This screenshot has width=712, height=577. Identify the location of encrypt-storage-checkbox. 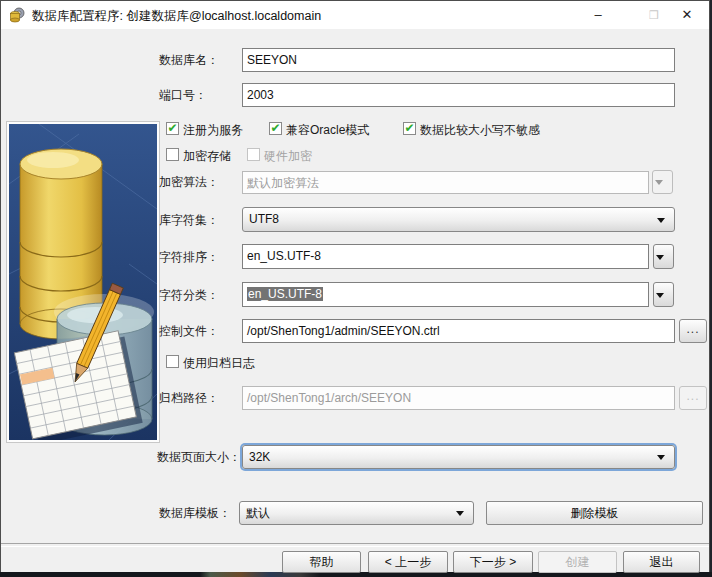
(172, 154).